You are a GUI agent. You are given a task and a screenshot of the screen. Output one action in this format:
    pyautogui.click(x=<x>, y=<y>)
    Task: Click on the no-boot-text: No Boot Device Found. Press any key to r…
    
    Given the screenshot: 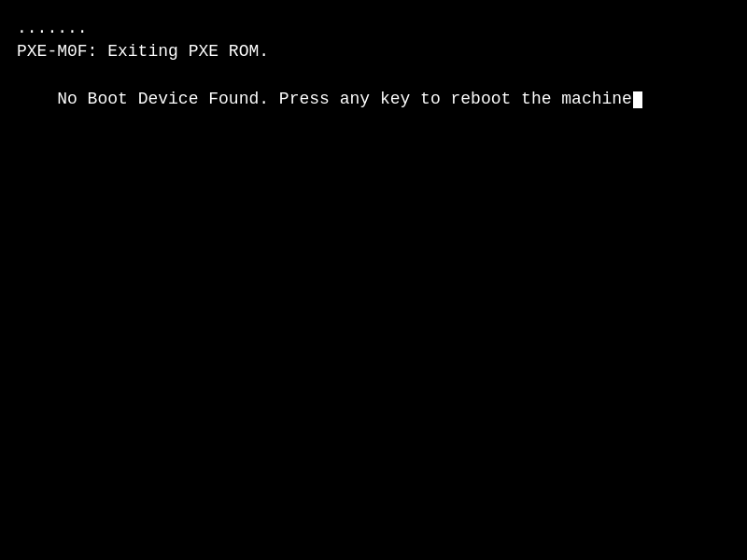 What is the action you would take?
    pyautogui.click(x=345, y=99)
    